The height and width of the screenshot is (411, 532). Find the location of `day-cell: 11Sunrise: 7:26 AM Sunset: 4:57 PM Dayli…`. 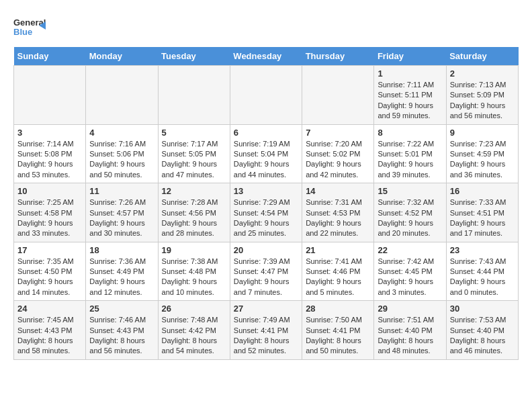

day-cell: 11Sunrise: 7:26 AM Sunset: 4:57 PM Dayli… is located at coordinates (122, 213).